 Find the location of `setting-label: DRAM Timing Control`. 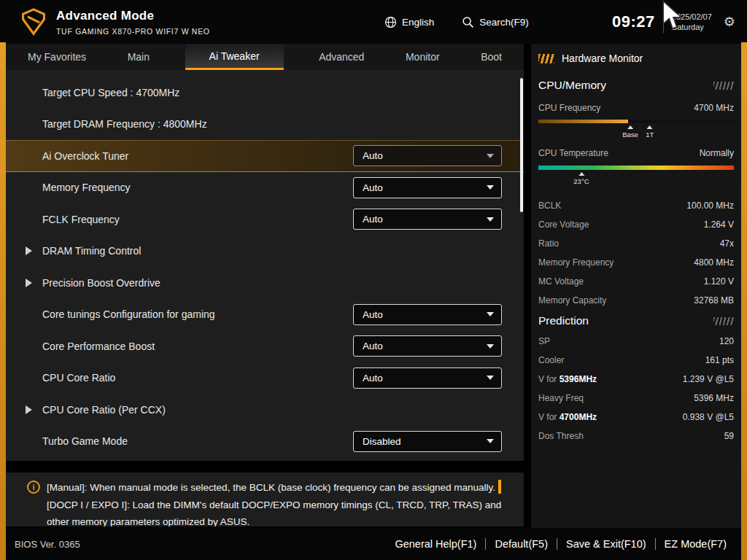

setting-label: DRAM Timing Control is located at coordinates (92, 251).